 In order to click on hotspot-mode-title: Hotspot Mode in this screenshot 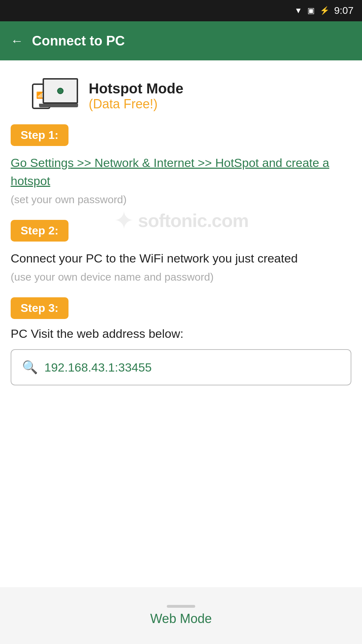, I will do `click(136, 89)`.